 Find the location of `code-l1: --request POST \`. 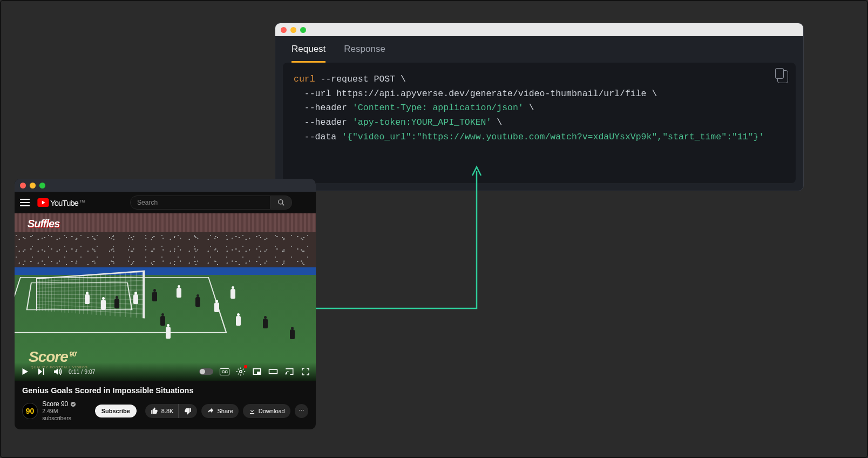

code-l1: --request POST \ is located at coordinates (361, 79).